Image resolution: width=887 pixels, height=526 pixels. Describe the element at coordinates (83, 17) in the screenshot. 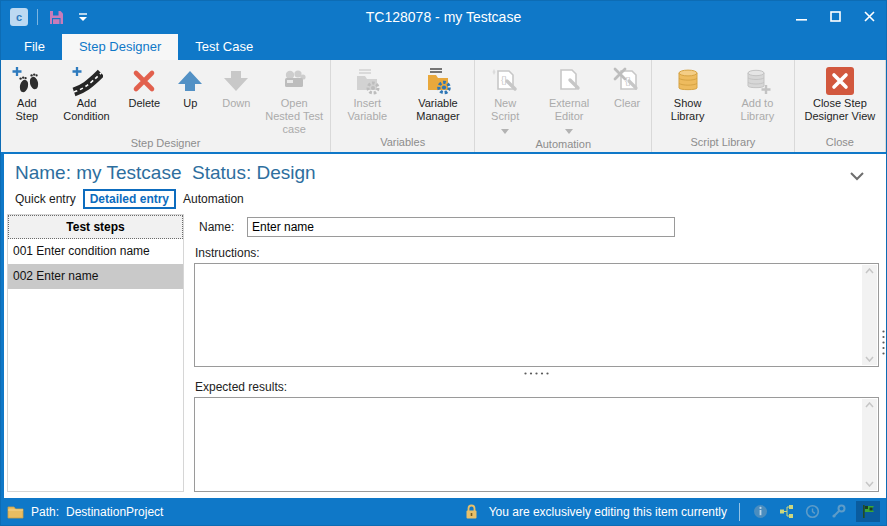

I see `quick-access-dropdown-icon` at that location.